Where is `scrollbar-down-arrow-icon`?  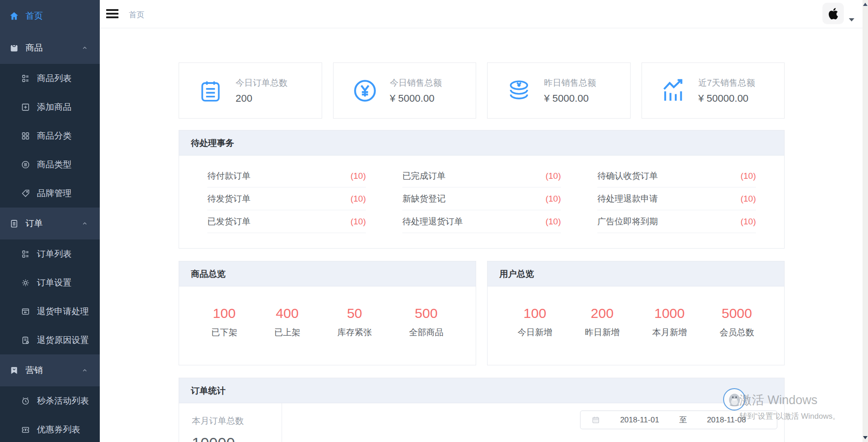 scrollbar-down-arrow-icon is located at coordinates (865, 438).